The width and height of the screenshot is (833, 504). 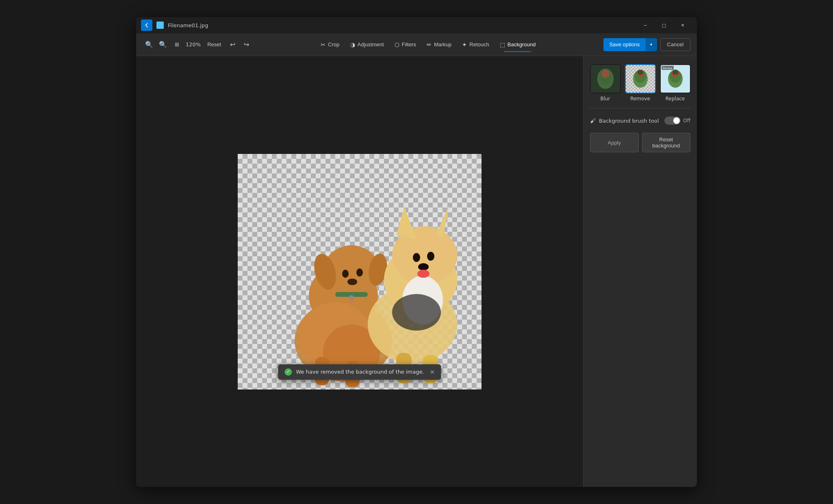 I want to click on remove-preview-image, so click(x=640, y=79).